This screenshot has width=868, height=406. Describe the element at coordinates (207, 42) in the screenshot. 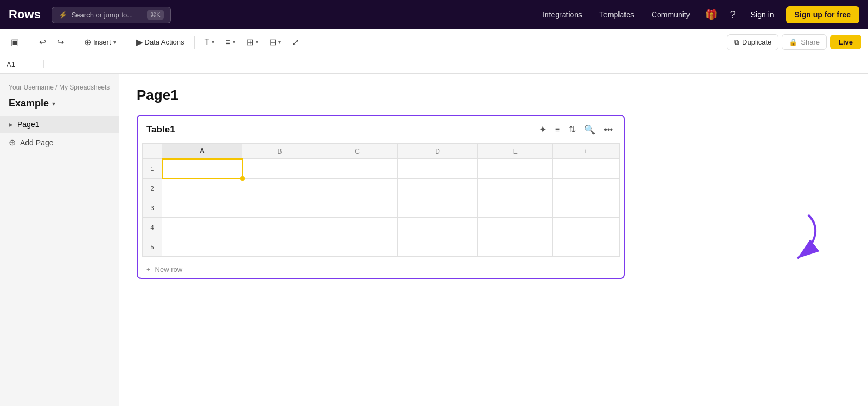

I see `text-icon: T` at that location.